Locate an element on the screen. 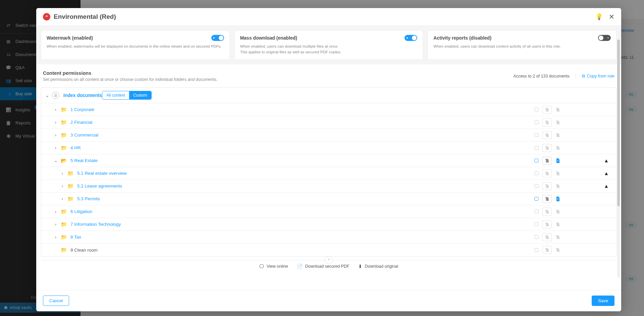 The image size is (644, 316). warning-icon: ▲ is located at coordinates (606, 186).